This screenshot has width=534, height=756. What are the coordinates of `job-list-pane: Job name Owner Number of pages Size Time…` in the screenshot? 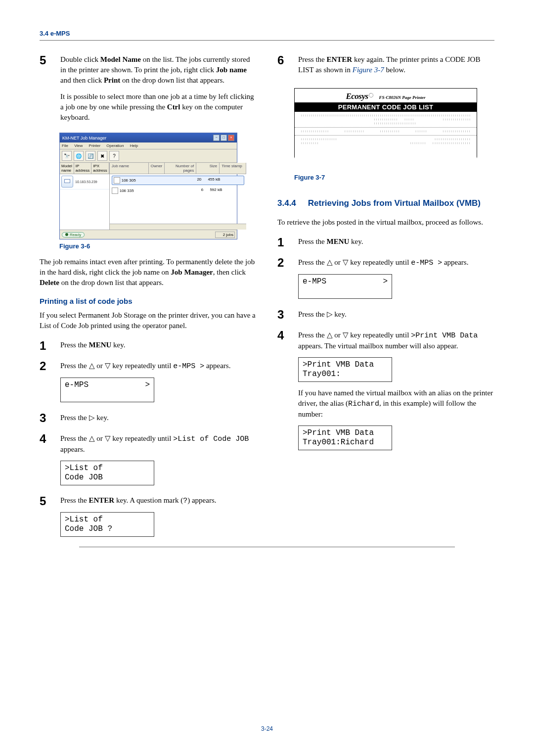 It's located at (178, 196).